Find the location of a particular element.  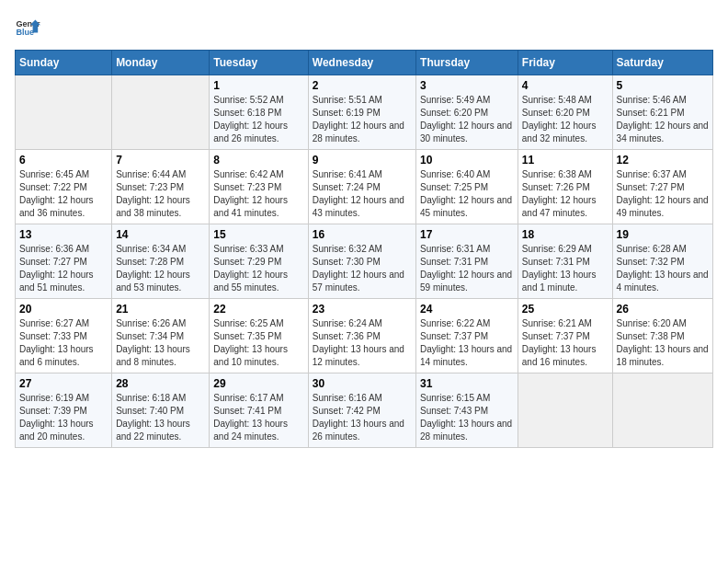

weekday-header-thursday: Thursday is located at coordinates (467, 63).